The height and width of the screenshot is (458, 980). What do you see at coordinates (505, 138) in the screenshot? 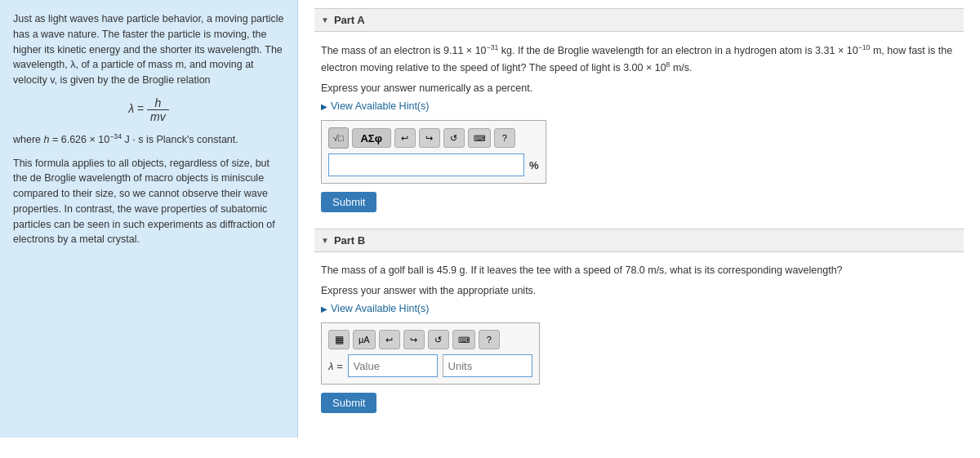
I see `part-a-help-btn: ?` at bounding box center [505, 138].